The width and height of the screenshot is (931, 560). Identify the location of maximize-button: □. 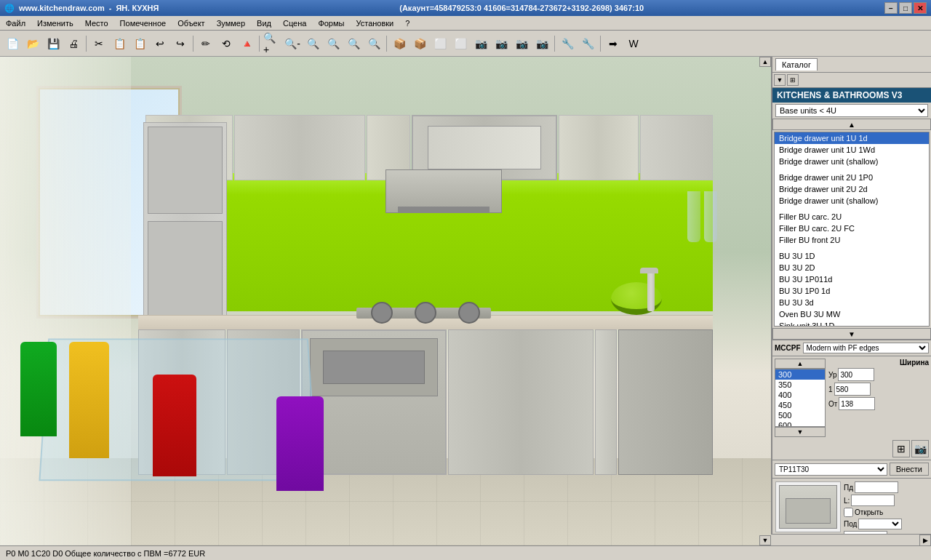
(906, 8).